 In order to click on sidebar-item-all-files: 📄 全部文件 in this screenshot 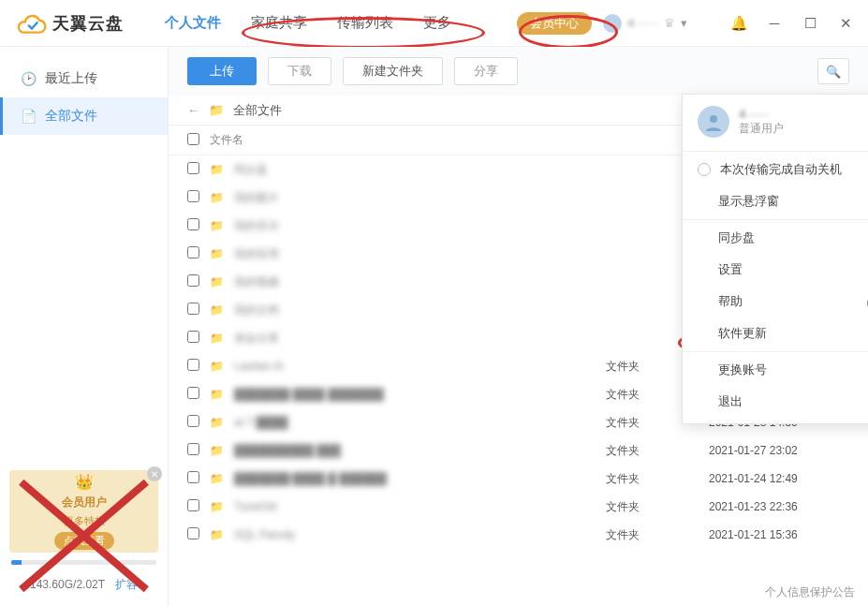, I will do `click(84, 116)`.